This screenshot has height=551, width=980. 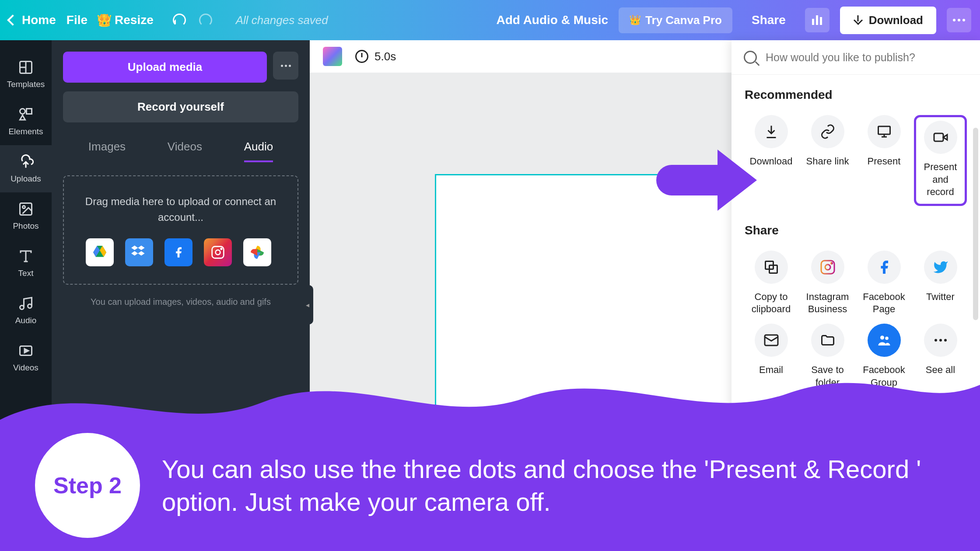 I want to click on rail-audio: Audio, so click(x=26, y=310).